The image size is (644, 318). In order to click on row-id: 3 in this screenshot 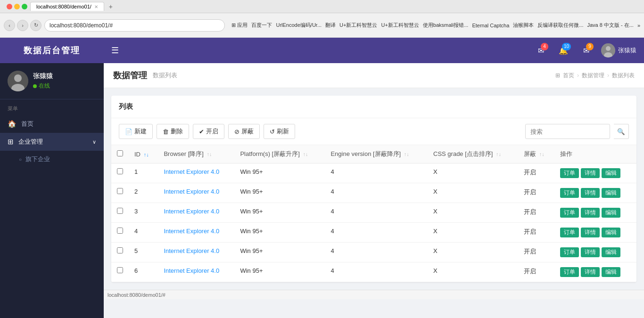, I will do `click(143, 213)`.